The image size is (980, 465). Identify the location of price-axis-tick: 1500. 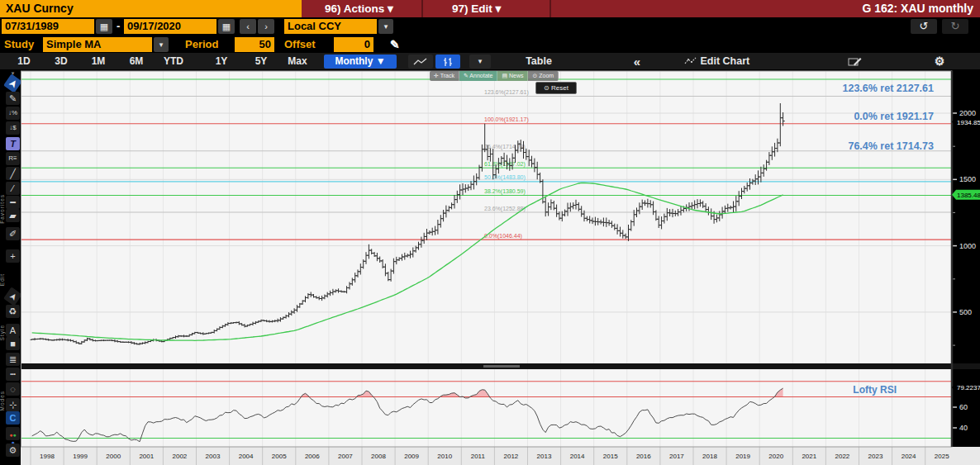
(968, 179).